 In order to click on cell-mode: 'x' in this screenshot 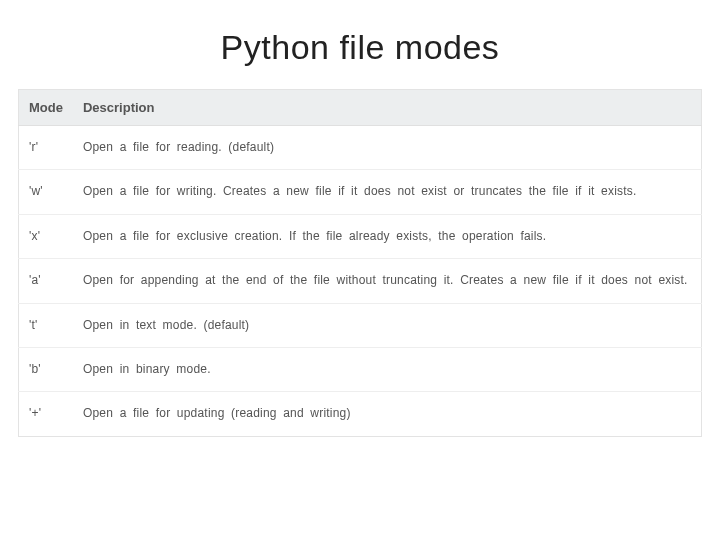, I will do `click(46, 236)`.